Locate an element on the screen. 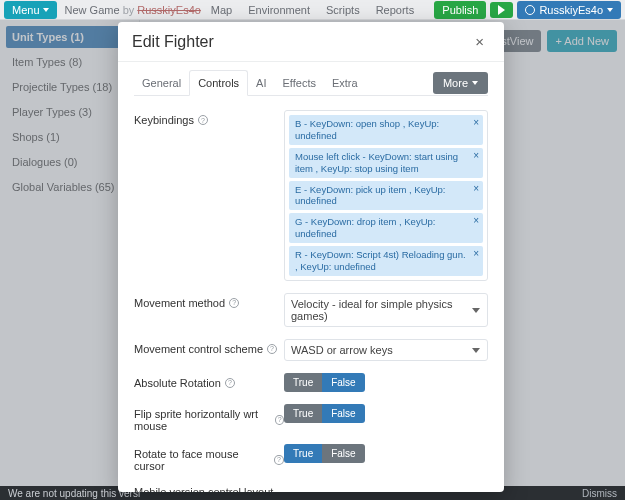  document-title: New Game by RusskiyEs4o is located at coordinates (133, 10).